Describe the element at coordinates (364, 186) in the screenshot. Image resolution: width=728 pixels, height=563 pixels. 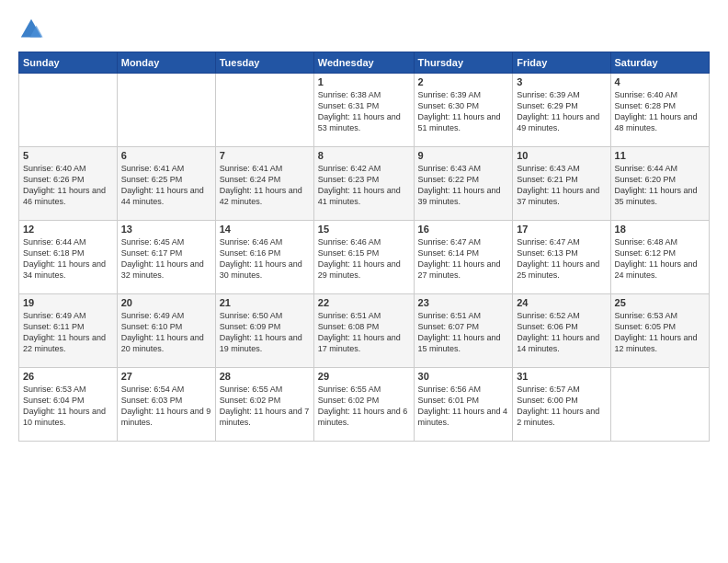
I see `day-info: Sunrise: 6:42 AM Sunset: 6:23 PM Dayligh…` at that location.